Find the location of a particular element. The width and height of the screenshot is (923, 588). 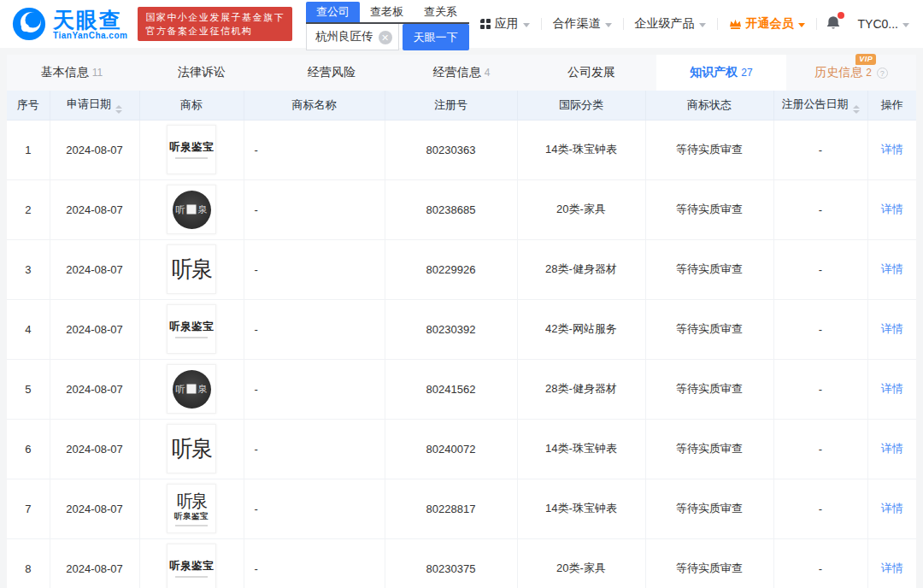

table-row: 52024-08-07听泉-8024156228类-健身器材等待实质审查-详情 is located at coordinates (462, 389).